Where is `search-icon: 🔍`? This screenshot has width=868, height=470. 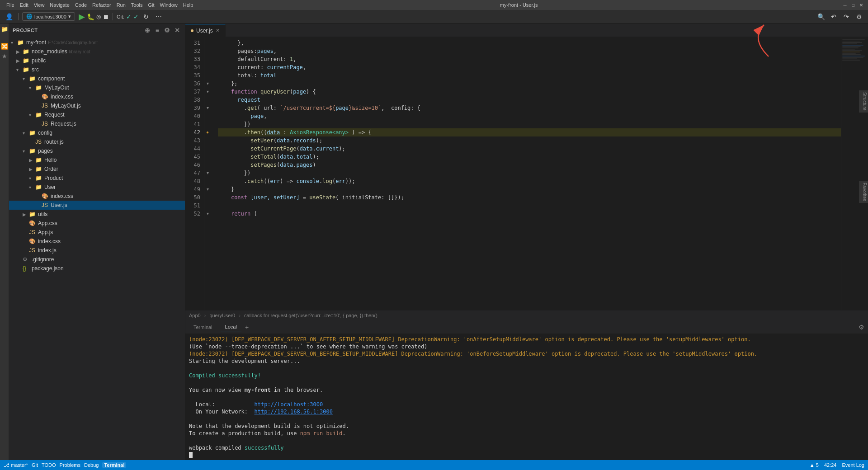
search-icon: 🔍 is located at coordinates (821, 17).